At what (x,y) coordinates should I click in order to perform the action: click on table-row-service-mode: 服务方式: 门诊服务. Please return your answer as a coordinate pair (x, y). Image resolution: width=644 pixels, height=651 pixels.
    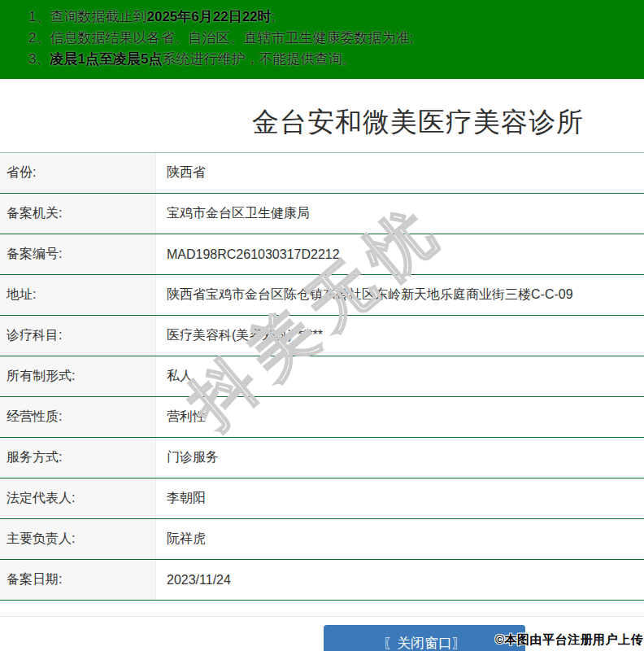
    Looking at the image, I should click on (322, 458).